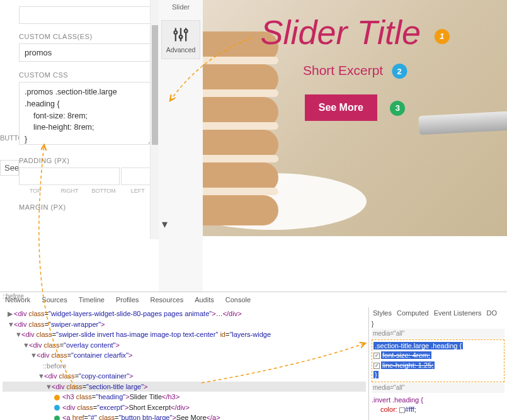 This screenshot has height=420, width=507. Describe the element at coordinates (253, 300) in the screenshot. I see `devtools-tabs: Network Sources Timeline Profiles Resour…` at that location.